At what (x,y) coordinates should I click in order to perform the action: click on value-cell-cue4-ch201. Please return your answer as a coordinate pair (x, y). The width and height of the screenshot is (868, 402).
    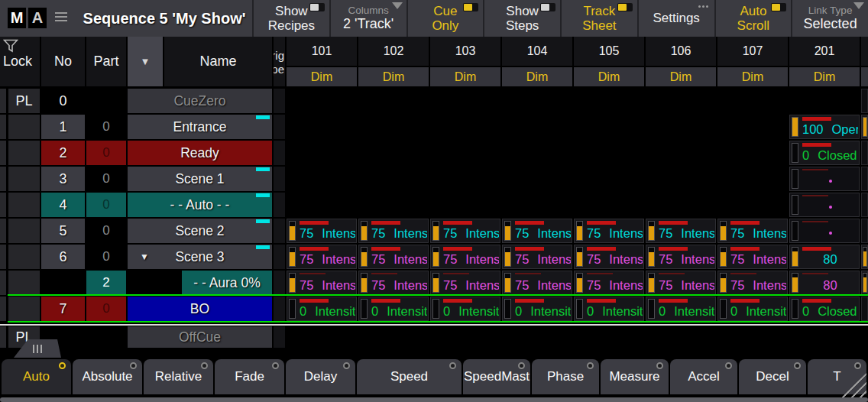
    Looking at the image, I should click on (824, 205).